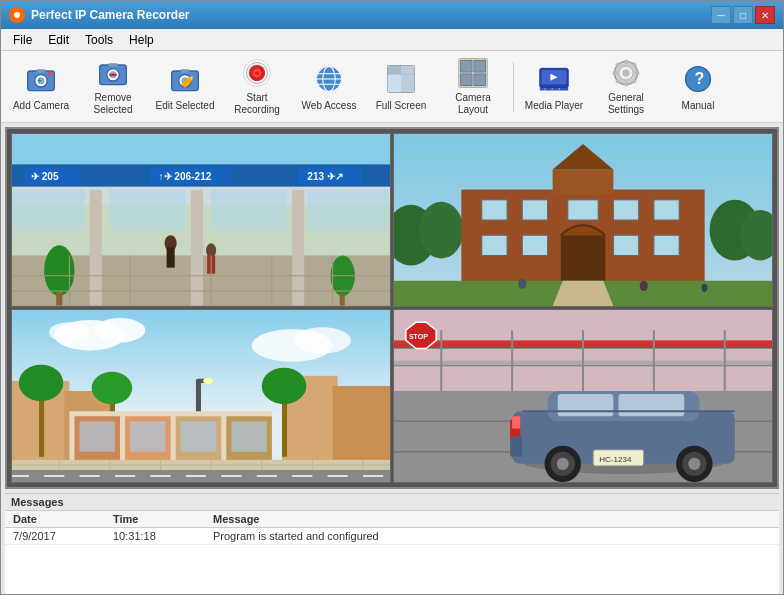 The image size is (784, 595). What do you see at coordinates (257, 87) in the screenshot?
I see `start-recording-button: Start Recording` at bounding box center [257, 87].